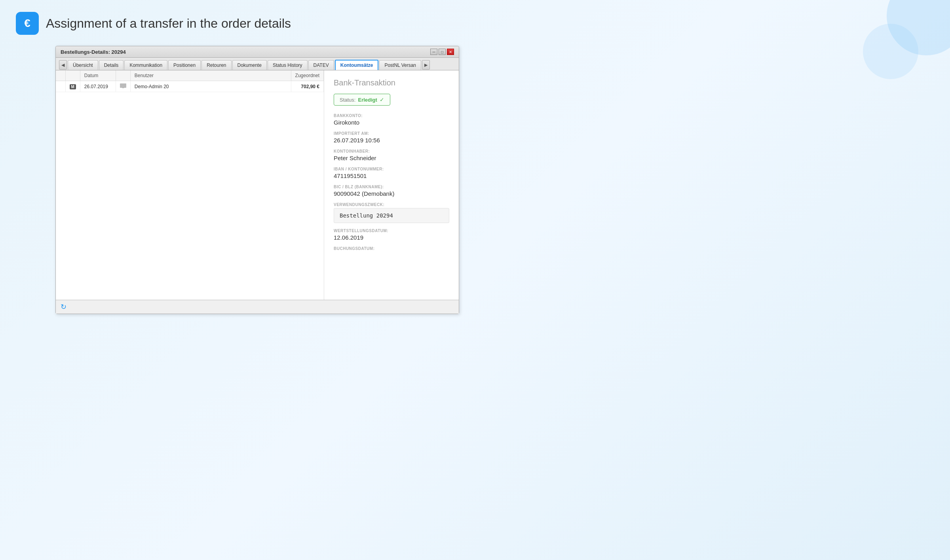 The image size is (950, 560). What do you see at coordinates (391, 231) in the screenshot?
I see `detail-label-wertstellung: WERTSTELLUNGSDATUM:` at bounding box center [391, 231].